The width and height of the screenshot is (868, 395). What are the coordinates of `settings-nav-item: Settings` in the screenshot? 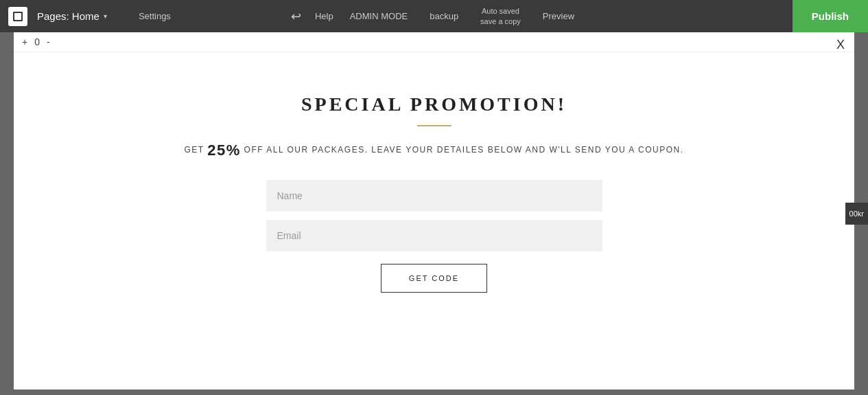 It's located at (155, 16).